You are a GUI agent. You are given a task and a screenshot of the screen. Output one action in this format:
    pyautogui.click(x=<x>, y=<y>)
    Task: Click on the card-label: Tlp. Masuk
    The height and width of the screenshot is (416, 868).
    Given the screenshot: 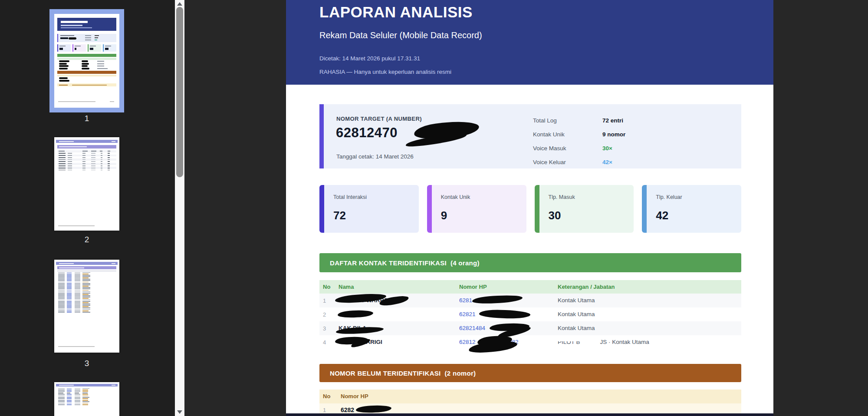 What is the action you would take?
    pyautogui.click(x=562, y=197)
    